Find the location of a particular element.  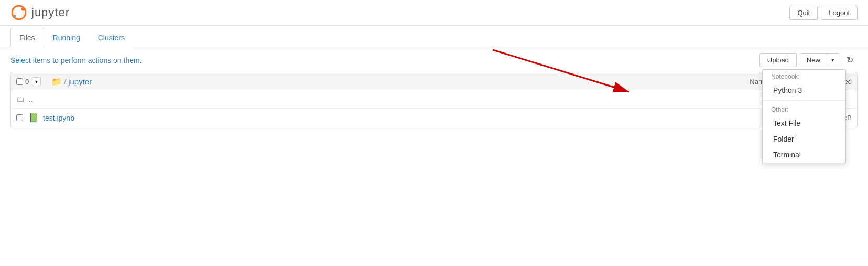

new-dropdown: Notebook: Python 3 Other: Text File Fold… is located at coordinates (804, 116).